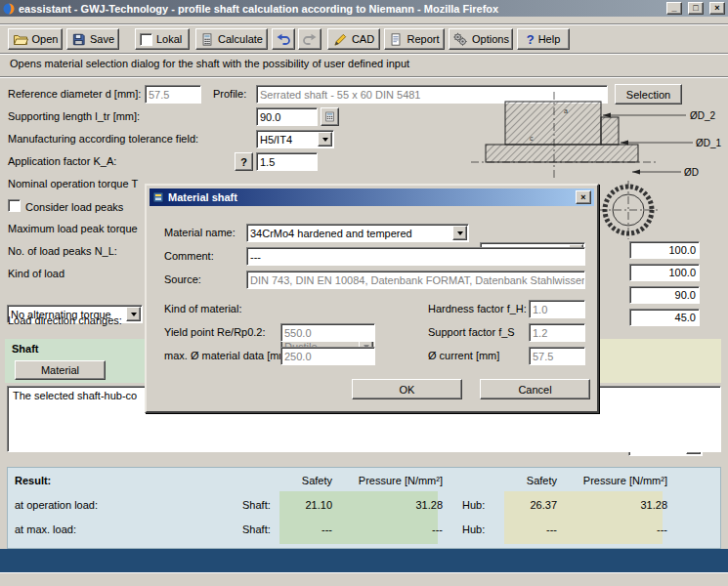  What do you see at coordinates (102, 39) in the screenshot?
I see `save-button-label: Save` at bounding box center [102, 39].